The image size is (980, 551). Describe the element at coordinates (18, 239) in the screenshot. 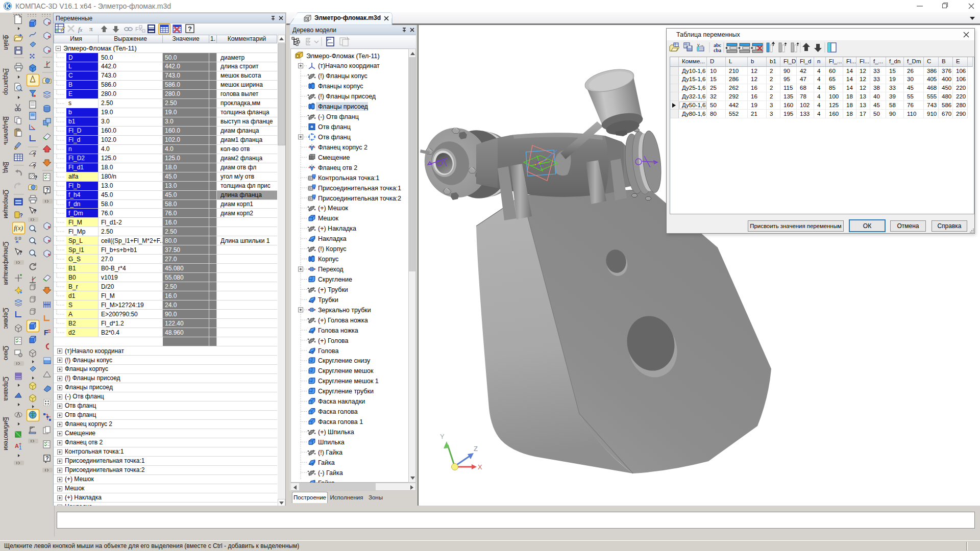

I see `svg-text: ①②` at that location.